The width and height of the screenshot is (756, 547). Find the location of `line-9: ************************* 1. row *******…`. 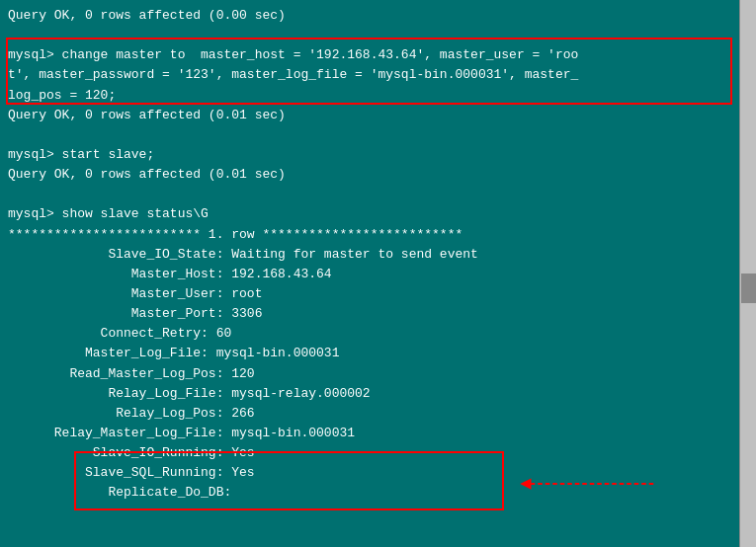

line-9: ************************* 1. row *******… is located at coordinates (370, 235).